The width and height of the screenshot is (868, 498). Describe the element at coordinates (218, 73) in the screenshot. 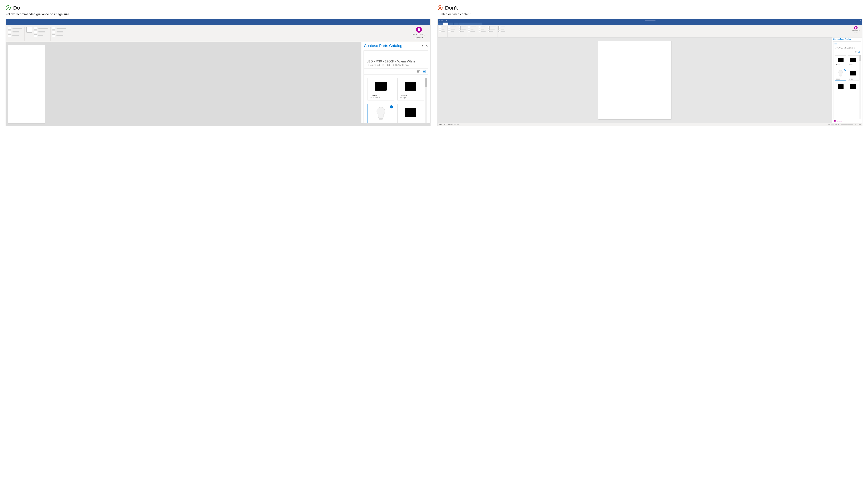

I see `do-word-window: Parts Catalog Contoso Contoso Parts Cata…` at that location.